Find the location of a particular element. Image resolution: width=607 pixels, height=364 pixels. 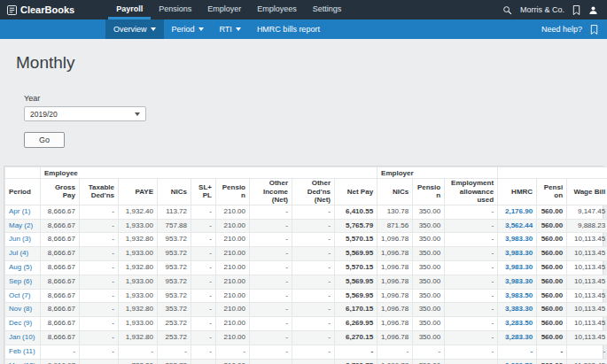

search-icon is located at coordinates (507, 11).